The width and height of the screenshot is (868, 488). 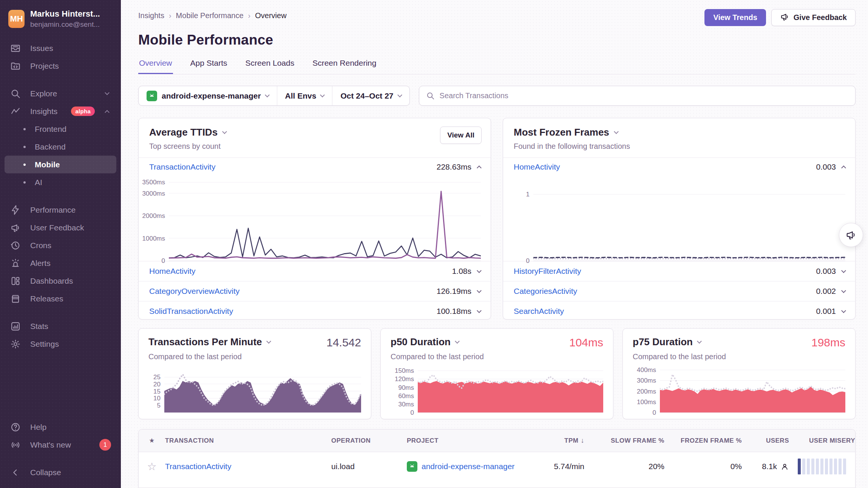 I want to click on sidebar-item-explore: Explore, so click(x=60, y=94).